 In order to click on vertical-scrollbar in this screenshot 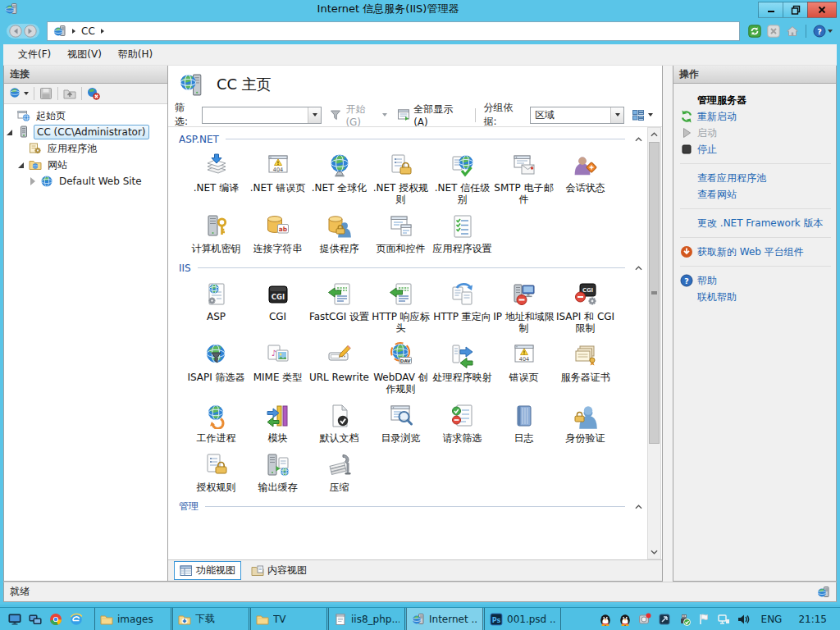, I will do `click(655, 343)`.